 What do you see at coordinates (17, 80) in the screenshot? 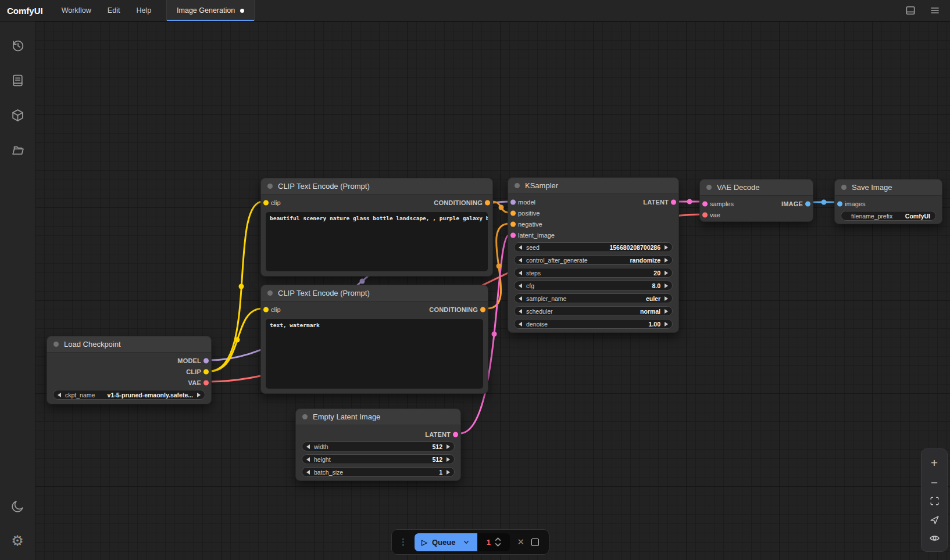
I see `node-library-button` at bounding box center [17, 80].